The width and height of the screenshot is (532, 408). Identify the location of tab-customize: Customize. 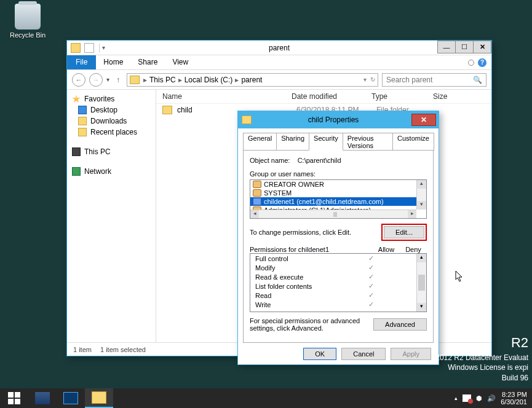
(413, 141).